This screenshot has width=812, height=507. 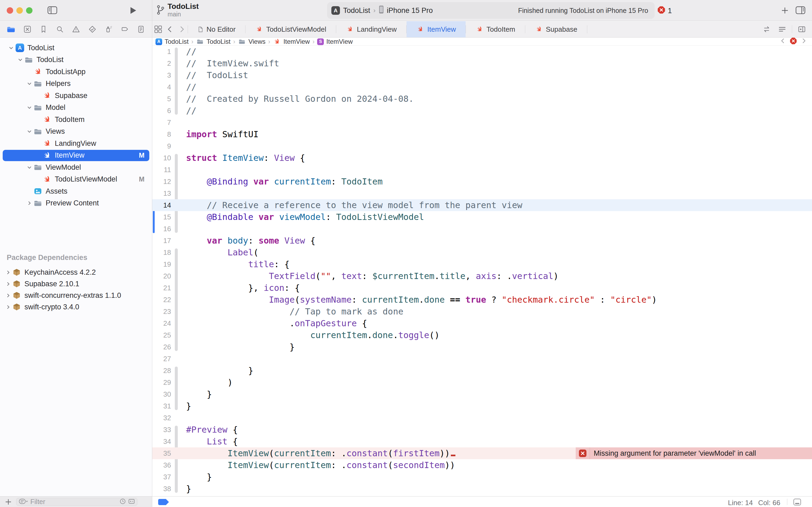 I want to click on code-line-28: 28 }, so click(x=482, y=371).